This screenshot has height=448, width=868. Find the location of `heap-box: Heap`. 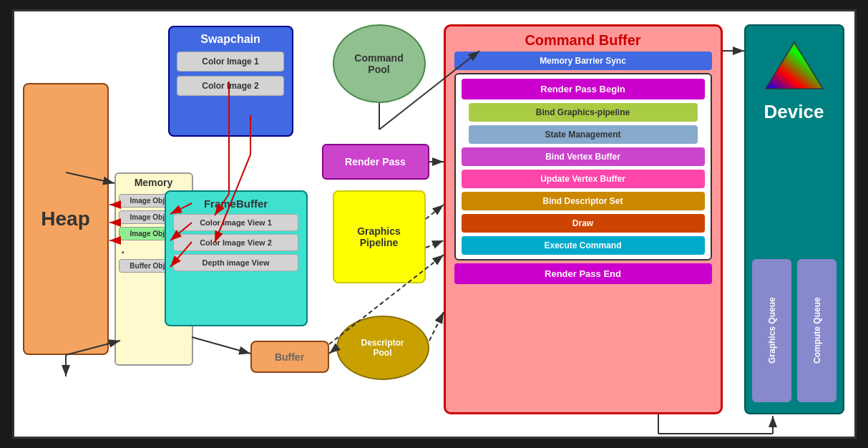

heap-box: Heap is located at coordinates (66, 219).